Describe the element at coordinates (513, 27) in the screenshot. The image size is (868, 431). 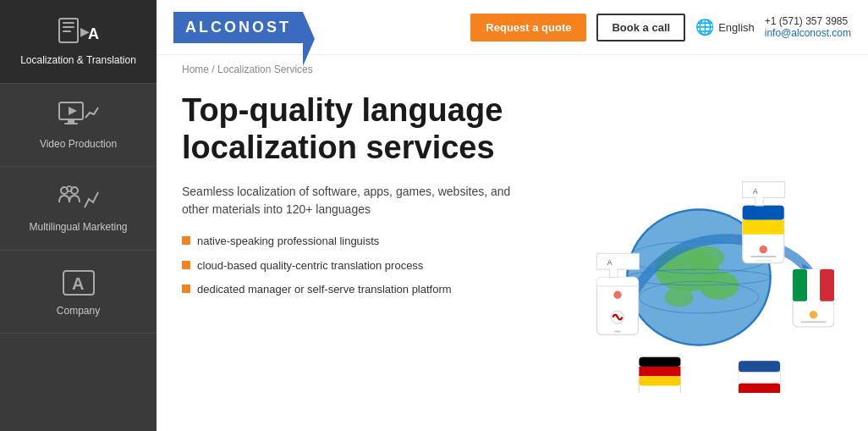
I see `header: ALCONOST Request a quote Book a call 🌐 E…` at that location.